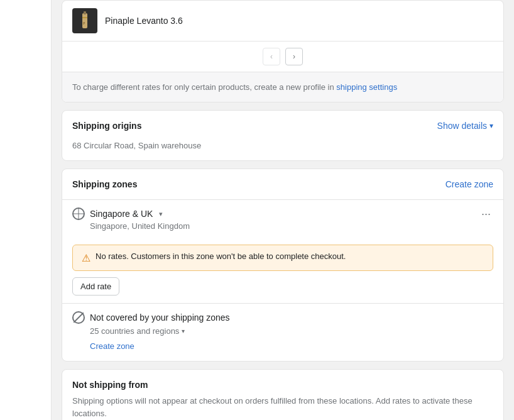 The height and width of the screenshot is (420, 514). What do you see at coordinates (283, 57) in the screenshot?
I see `pagination-row: ‹ ›` at bounding box center [283, 57].